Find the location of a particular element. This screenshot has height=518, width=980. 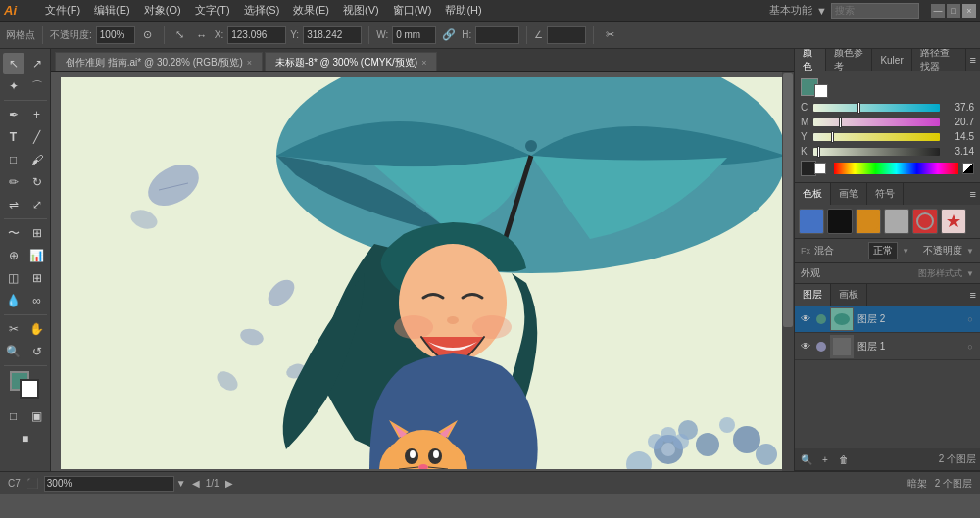

c-slider is located at coordinates (876, 108).